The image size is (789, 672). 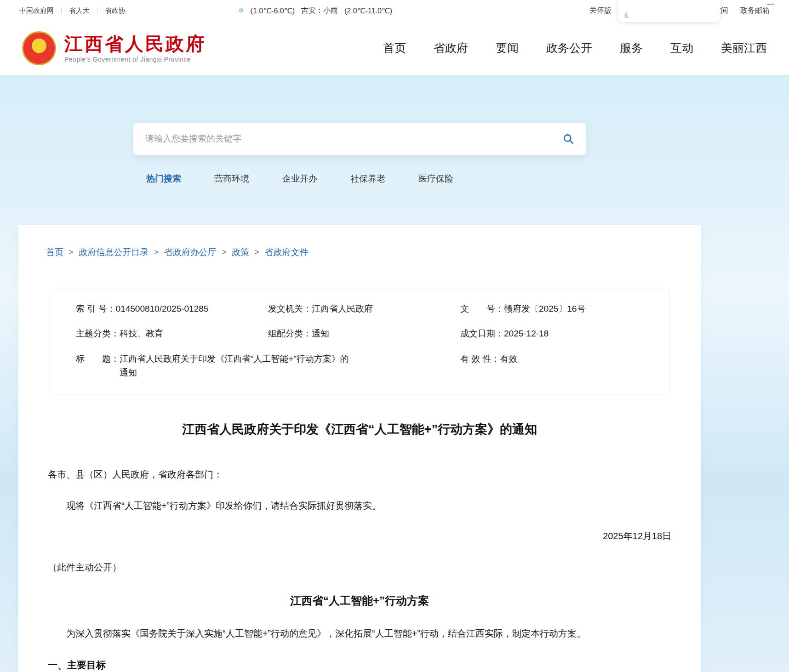 What do you see at coordinates (360, 334) in the screenshot?
I see `meta-group-category: 组配分类： 通知` at bounding box center [360, 334].